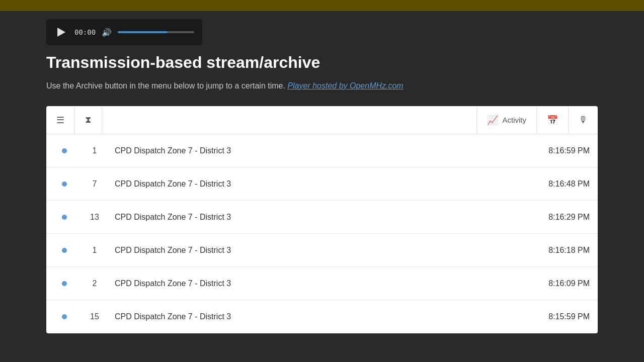  I want to click on openmhz-link: Player hosted by OpenMHz.com, so click(345, 85).